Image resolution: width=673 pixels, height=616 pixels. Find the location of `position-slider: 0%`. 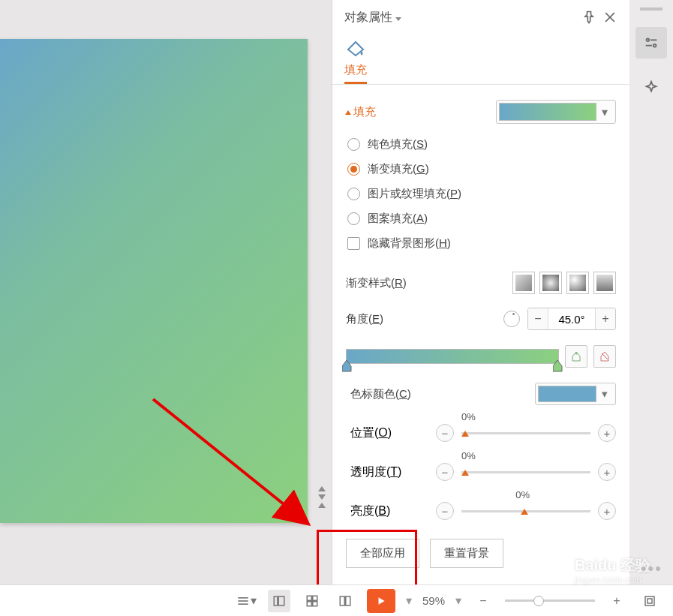

position-slider: 0% is located at coordinates (526, 433).